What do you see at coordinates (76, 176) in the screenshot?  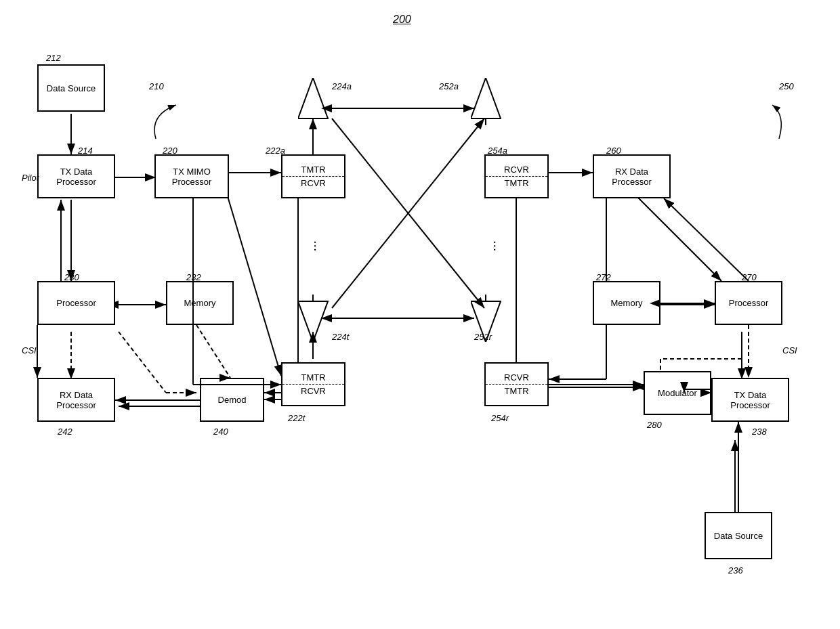 I see `tx-data-processor-214: TX DataProcessor` at bounding box center [76, 176].